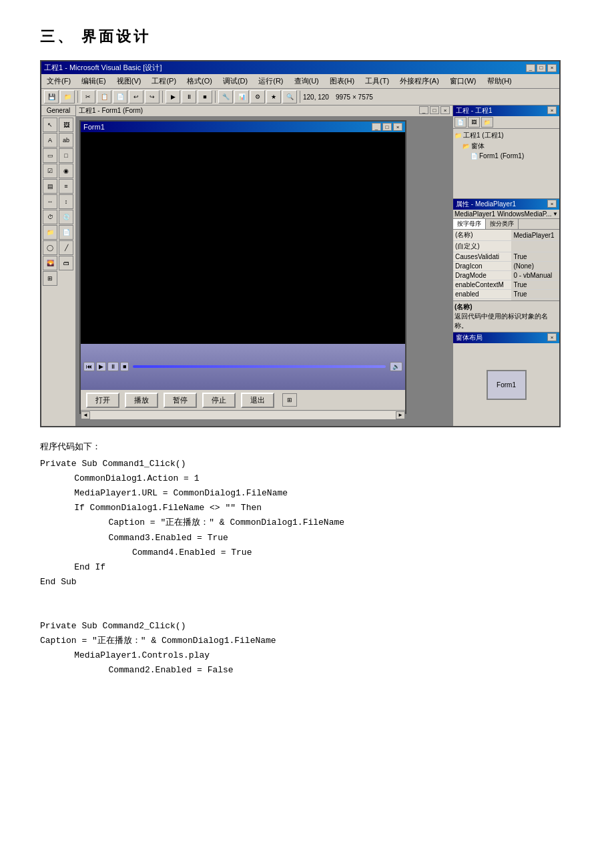 The width and height of the screenshot is (614, 868). I want to click on tree-form1: 📄 Form1 (Form1), so click(506, 156).